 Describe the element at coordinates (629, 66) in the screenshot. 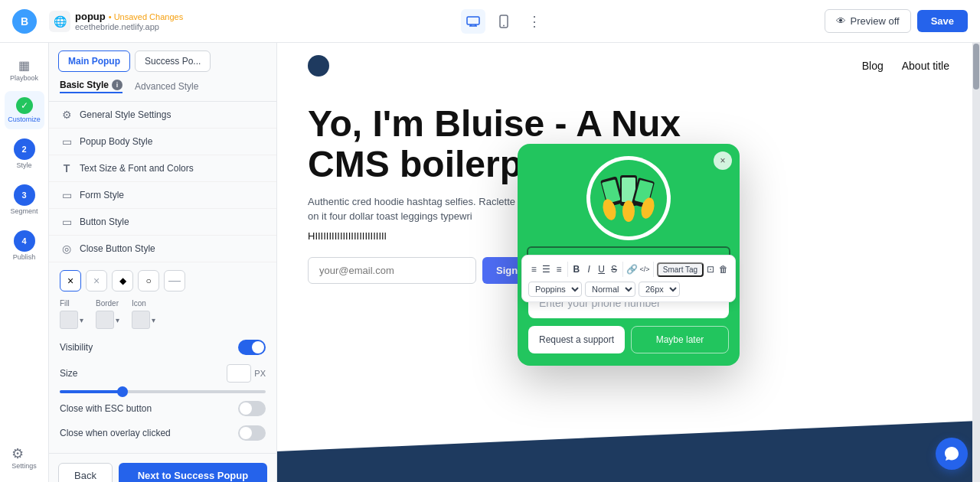

I see `website-nav: Blog About title` at that location.